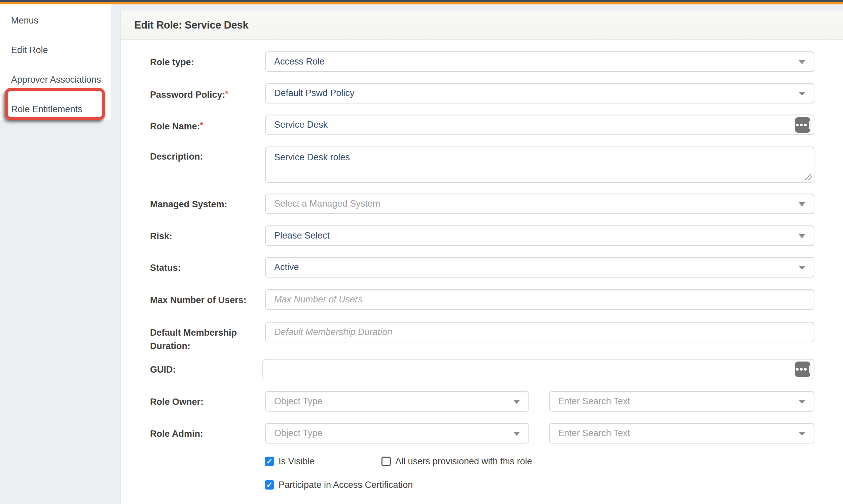 The image size is (843, 504). Describe the element at coordinates (301, 125) in the screenshot. I see `role-name-value: Service Desk` at that location.